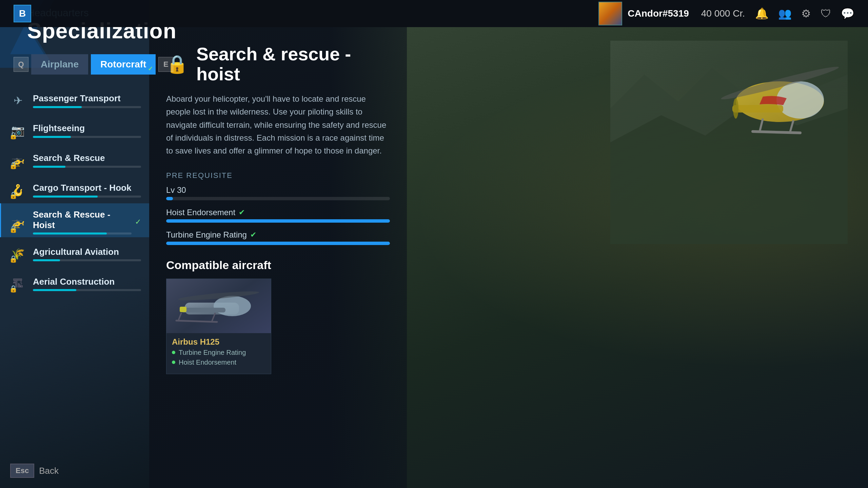 The image size is (868, 488). Describe the element at coordinates (87, 190) in the screenshot. I see `spec-content-3: Cargo Transport - Hook` at that location.